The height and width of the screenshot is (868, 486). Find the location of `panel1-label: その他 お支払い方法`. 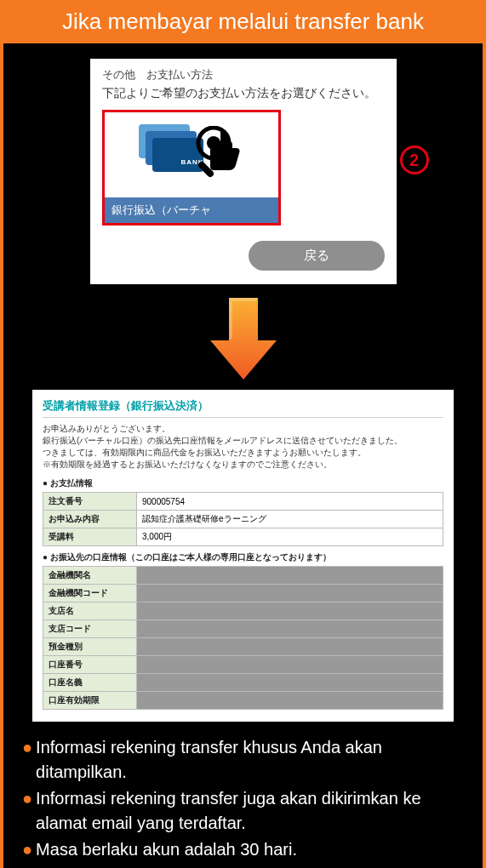

panel1-label: その他 お支払い方法 is located at coordinates (243, 75).